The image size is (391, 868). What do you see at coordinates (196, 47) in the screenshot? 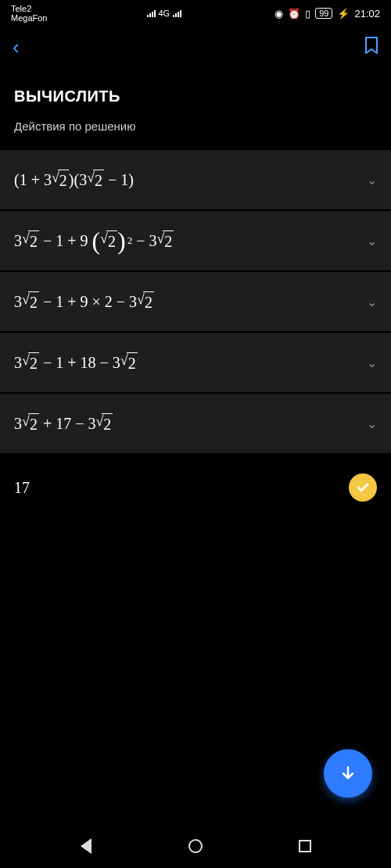
I see `app-bar: ‹` at bounding box center [196, 47].